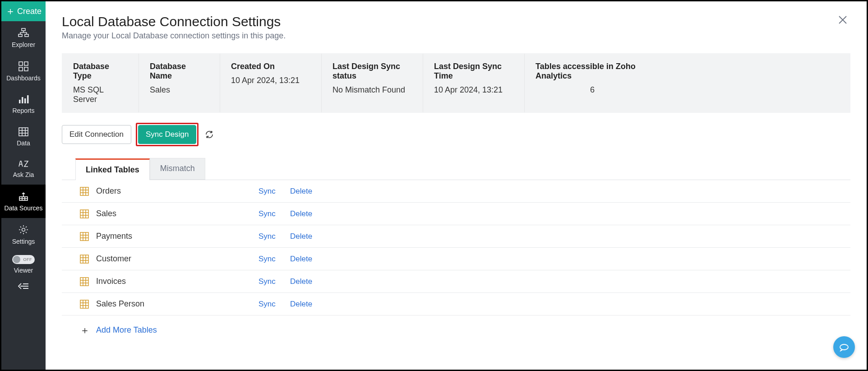  Describe the element at coordinates (177, 282) in the screenshot. I see `table-name: Invoices` at that location.